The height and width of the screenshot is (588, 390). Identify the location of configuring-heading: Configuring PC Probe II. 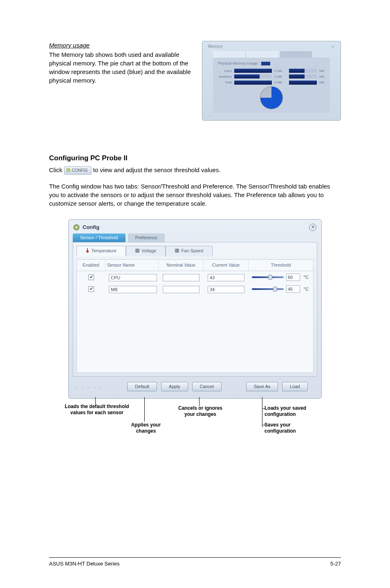
(195, 158).